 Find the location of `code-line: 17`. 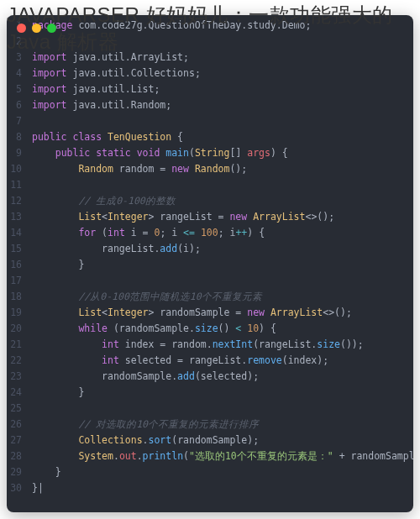

code-line: 17 is located at coordinates (210, 280).